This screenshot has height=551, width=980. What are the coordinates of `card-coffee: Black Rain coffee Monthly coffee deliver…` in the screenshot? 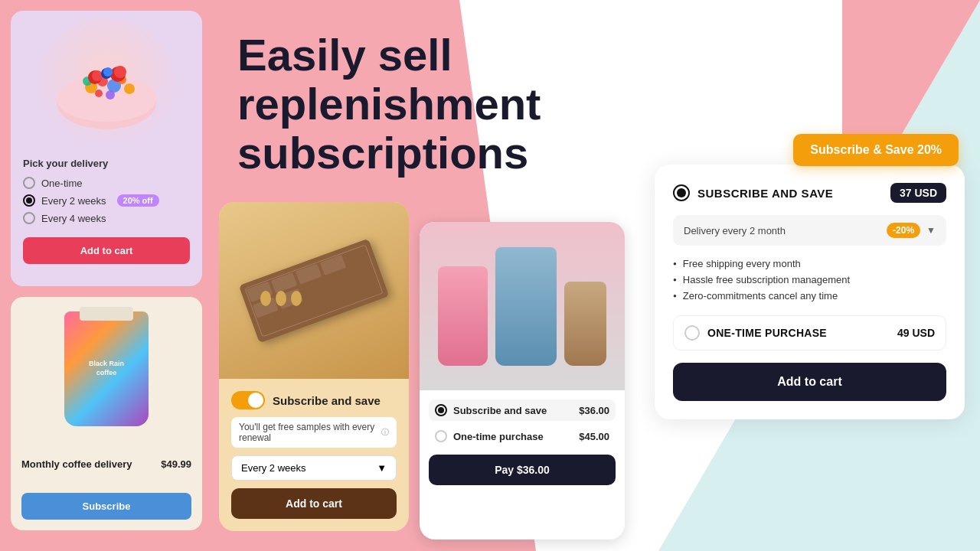 It's located at (106, 413).